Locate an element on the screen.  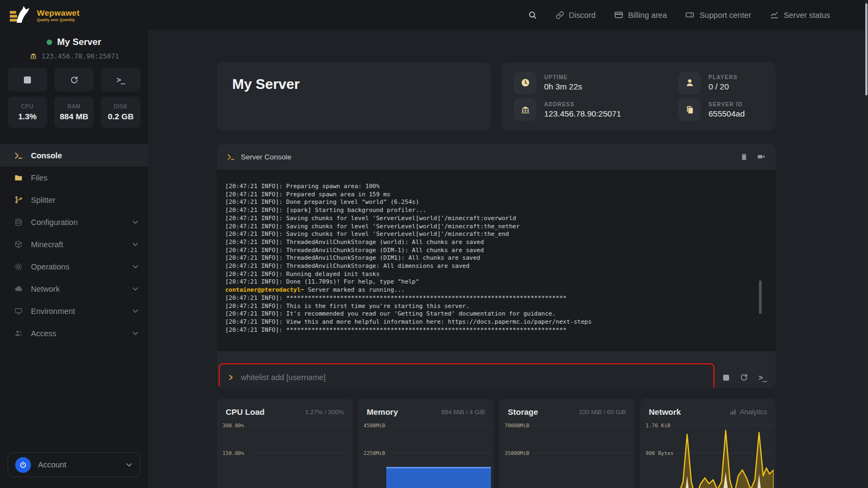
sidebar-item-label: Configuration is located at coordinates (54, 222).